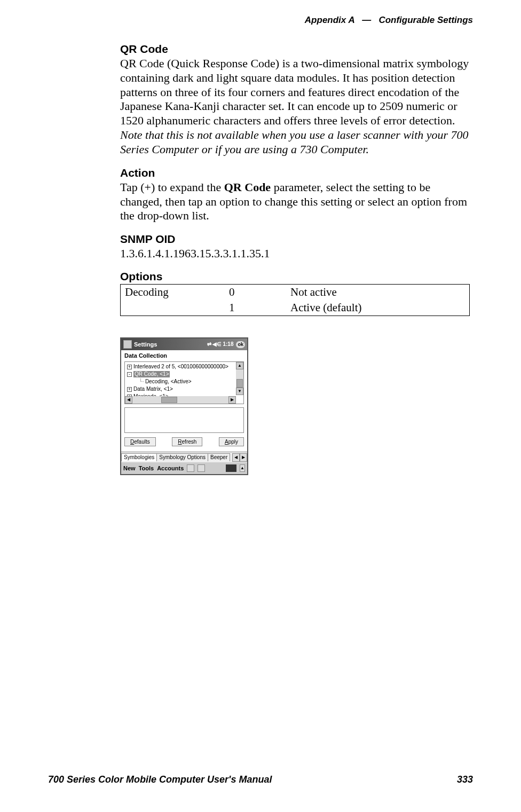  What do you see at coordinates (259, 293) in the screenshot?
I see `option-code: 0` at bounding box center [259, 293].